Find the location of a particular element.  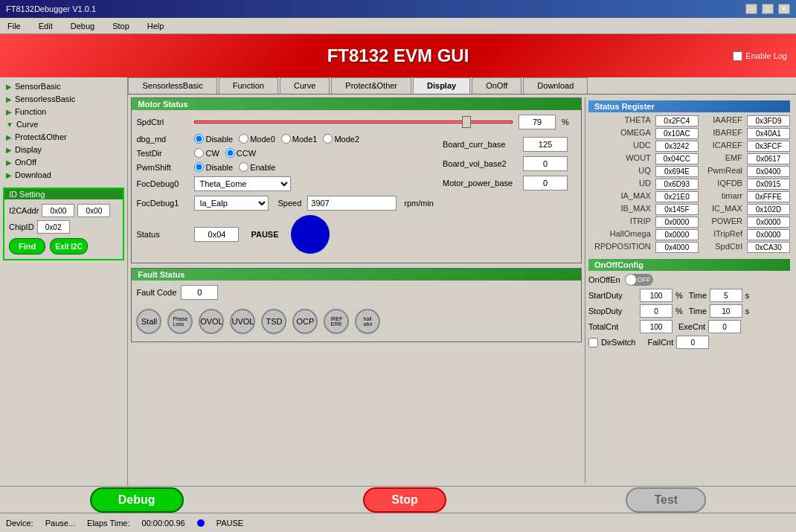

tree-icon-2: ▶ is located at coordinates (9, 100).